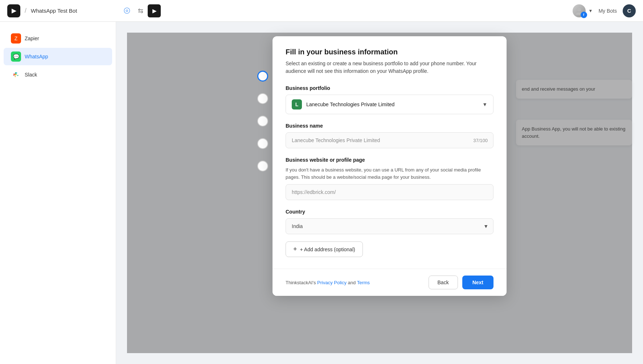 This screenshot has width=643, height=364. I want to click on nav-left: ▶ / WhatsApp Test Bot, so click(42, 11).